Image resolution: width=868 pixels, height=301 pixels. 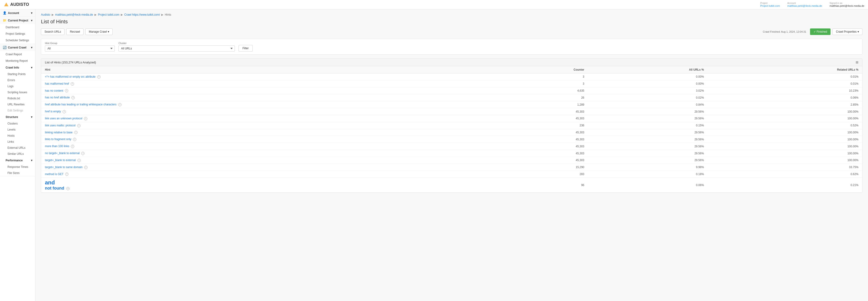 I want to click on cluster-label: Cluster, so click(x=177, y=43).